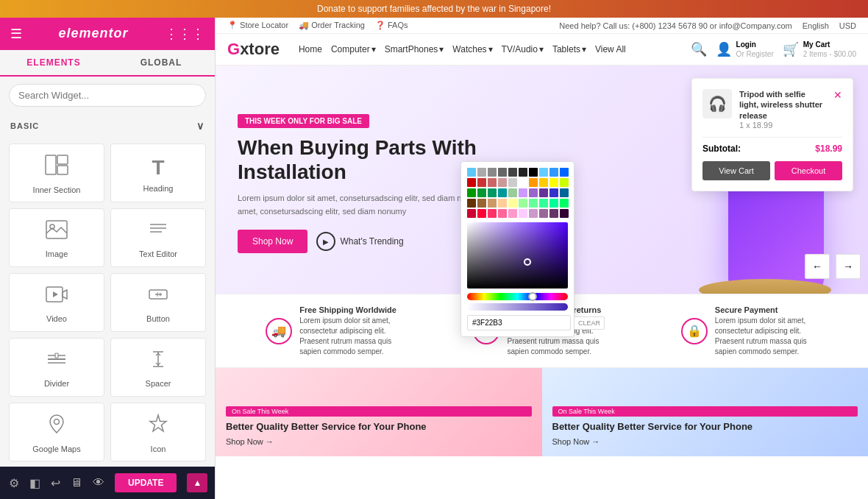  What do you see at coordinates (518, 297) in the screenshot?
I see `hue-slider` at bounding box center [518, 297].